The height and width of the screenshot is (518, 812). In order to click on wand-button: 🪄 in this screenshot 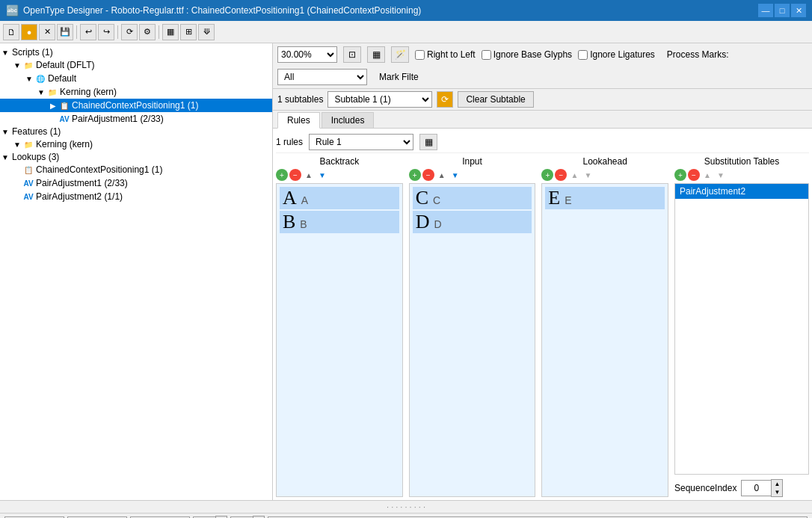, I will do `click(400, 55)`.